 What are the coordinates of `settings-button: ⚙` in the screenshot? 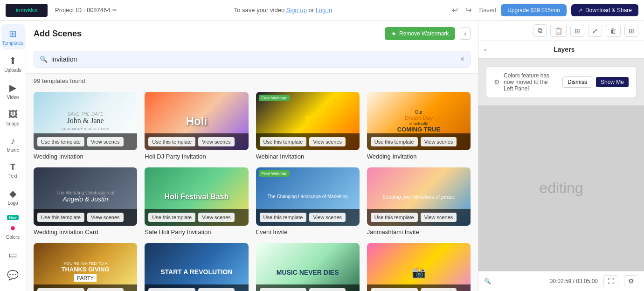 It's located at (631, 281).